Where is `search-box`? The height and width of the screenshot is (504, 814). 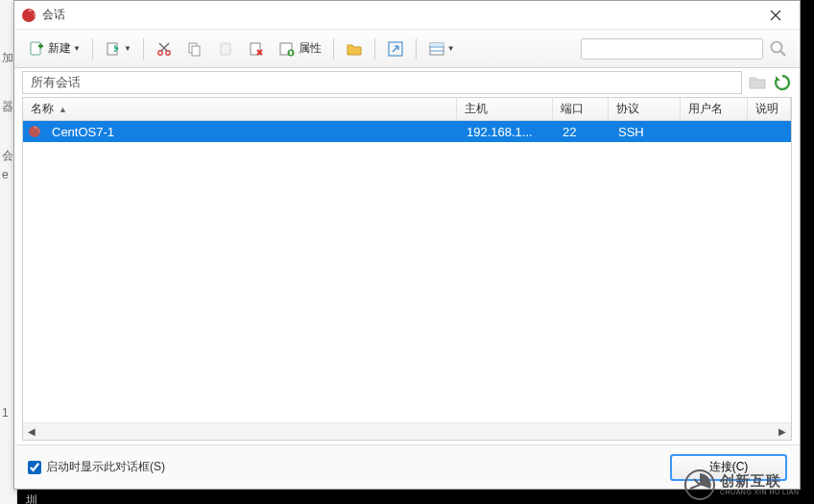
search-box is located at coordinates (628, 49).